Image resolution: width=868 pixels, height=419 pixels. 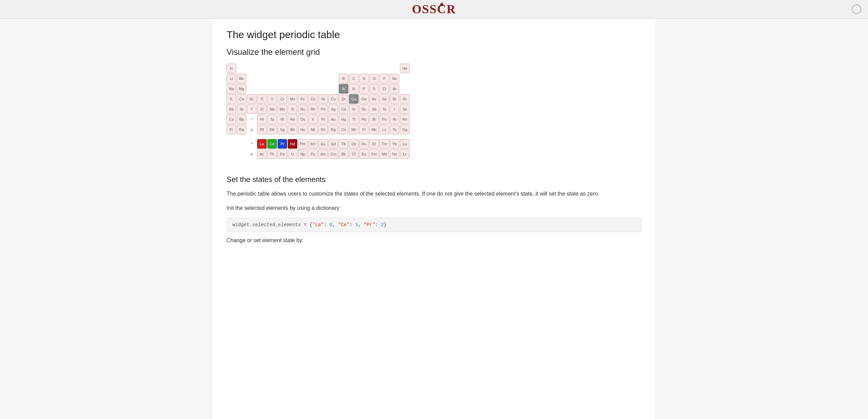 What do you see at coordinates (241, 119) in the screenshot?
I see `element-Ba: Ba` at bounding box center [241, 119].